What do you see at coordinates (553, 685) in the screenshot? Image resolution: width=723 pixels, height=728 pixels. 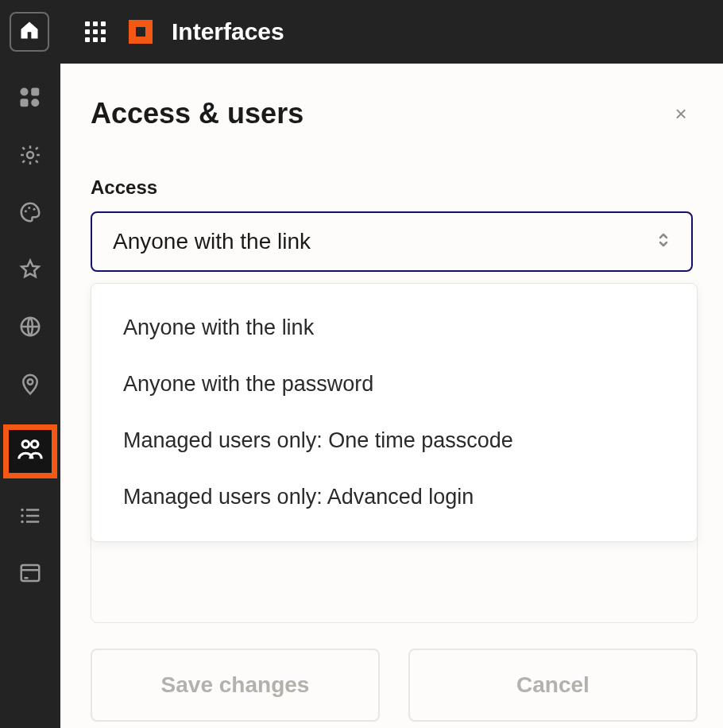 I see `cancel-button: Cancel` at bounding box center [553, 685].